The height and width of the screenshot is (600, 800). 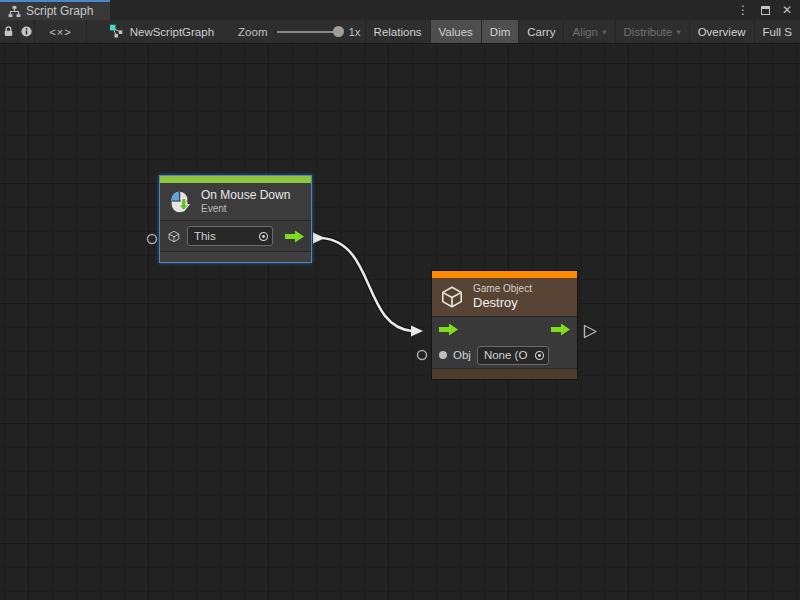 I want to click on tab-bar: Script Graph ⋮ ✕, so click(x=400, y=10).